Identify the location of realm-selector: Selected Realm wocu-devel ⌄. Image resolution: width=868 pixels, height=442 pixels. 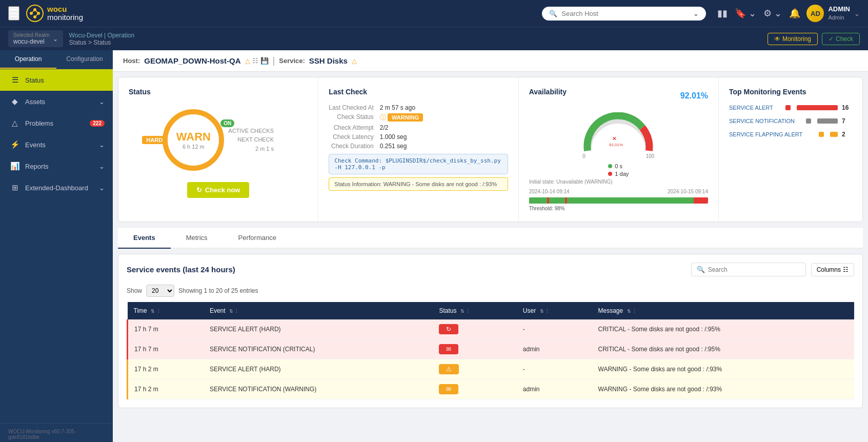
(36, 39).